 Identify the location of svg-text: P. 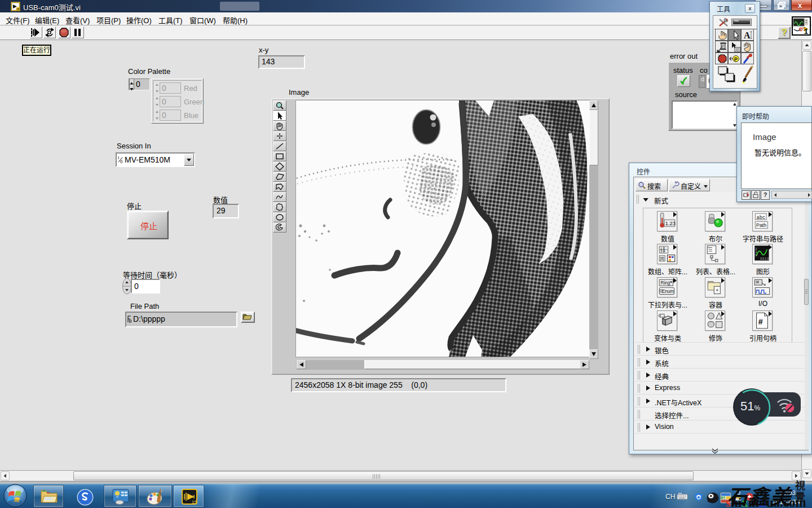
(736, 59).